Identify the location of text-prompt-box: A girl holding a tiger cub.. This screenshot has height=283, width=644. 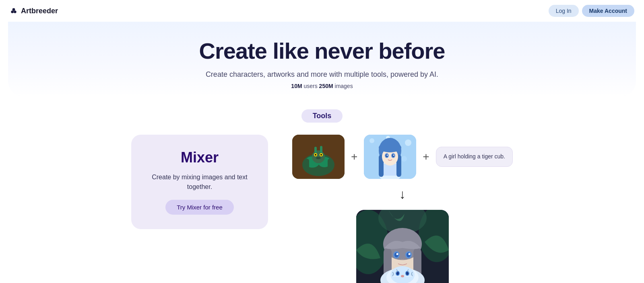
(474, 157).